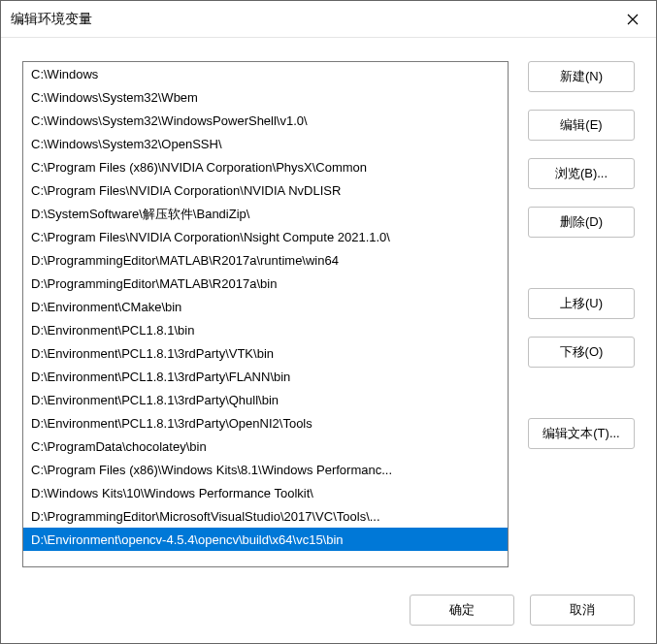  Describe the element at coordinates (581, 434) in the screenshot. I see `edit-text-button: 编辑文本(T)...` at that location.